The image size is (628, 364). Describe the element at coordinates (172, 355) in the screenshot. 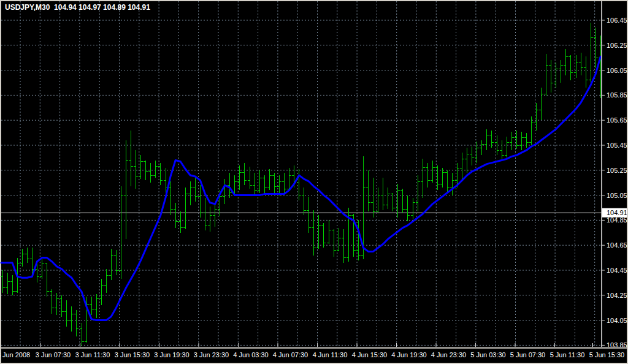

I see `time-tick-label: 3 Jun 19:30` at that location.